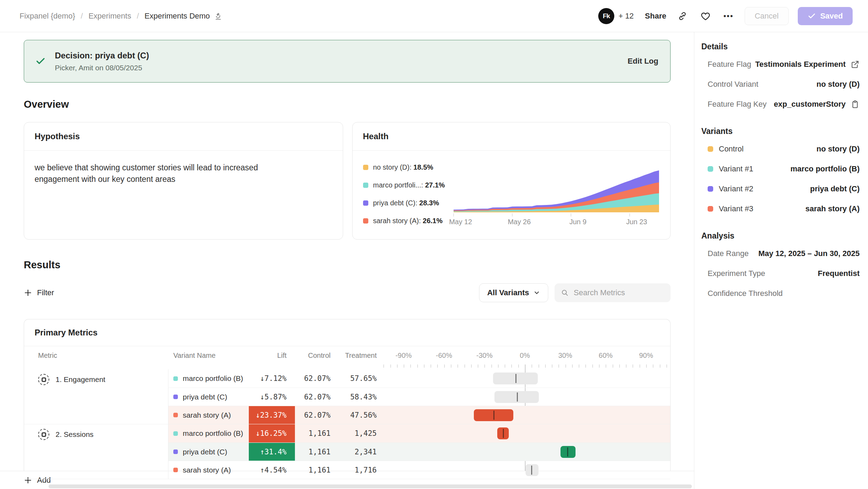 The width and height of the screenshot is (868, 489). Describe the element at coordinates (347, 333) in the screenshot. I see `primary-metrics-title: Primary Metrics` at that location.